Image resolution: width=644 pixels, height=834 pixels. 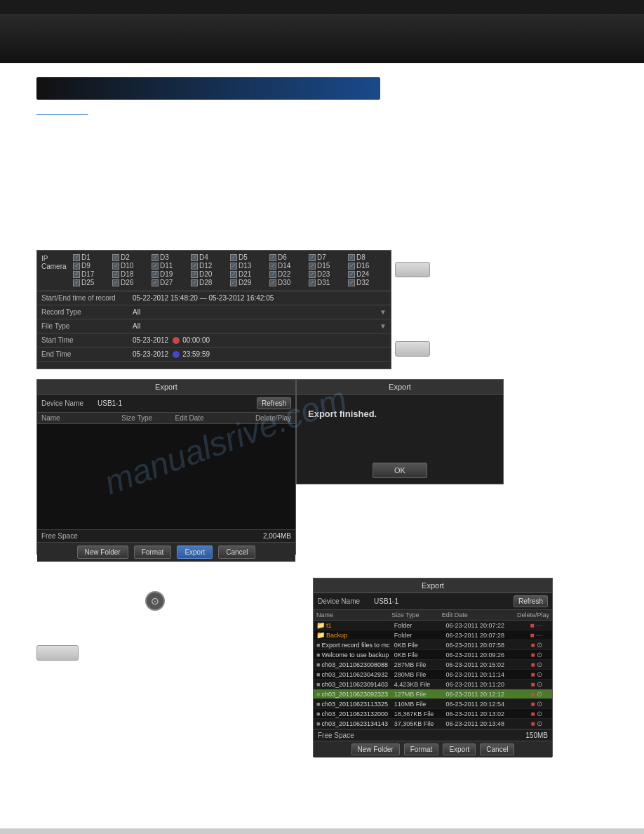 I want to click on checkbox-d22: D22, so click(x=289, y=274).